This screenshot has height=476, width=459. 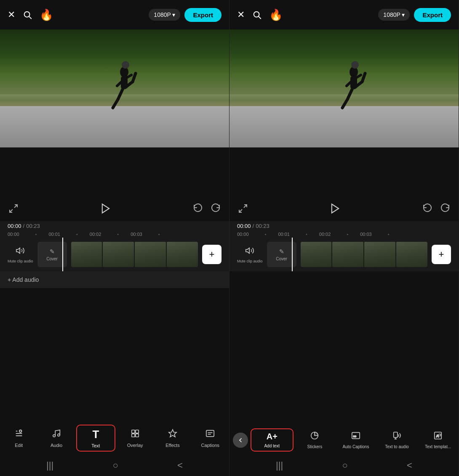 What do you see at coordinates (397, 440) in the screenshot?
I see `sub-toolbar-item-text-to-audio: Text to audio` at bounding box center [397, 440].